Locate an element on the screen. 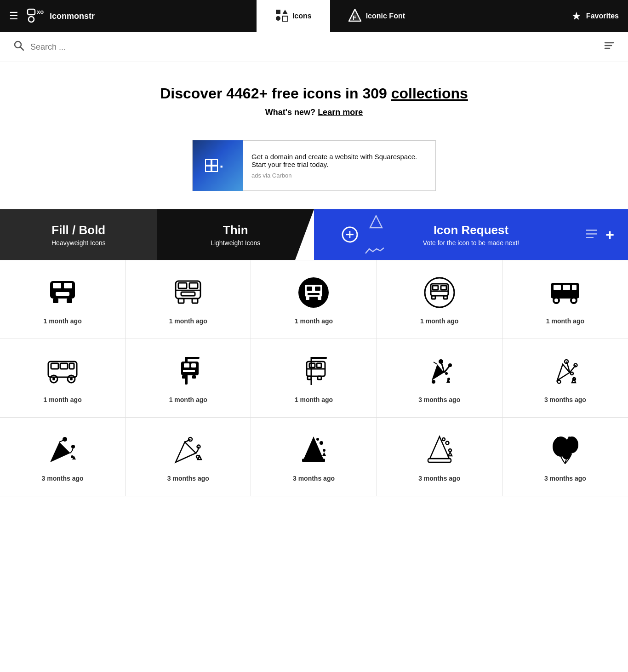 This screenshot has width=628, height=672. request-plus-icon: + is located at coordinates (610, 235).